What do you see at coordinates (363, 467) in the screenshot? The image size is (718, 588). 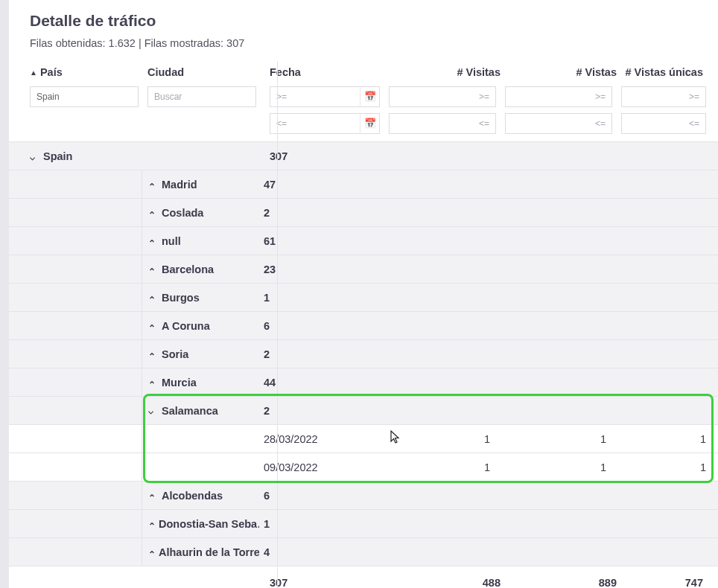 I see `detail-row: 09/03/2022111` at bounding box center [363, 467].